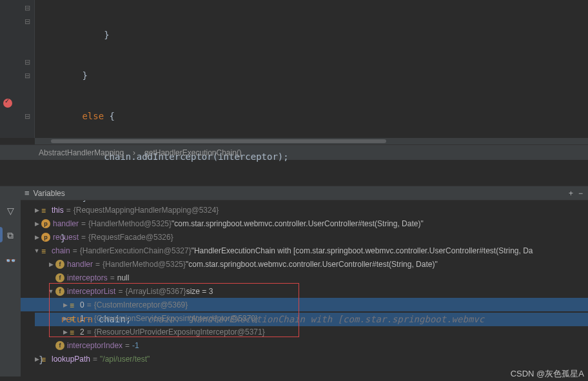 The height and width of the screenshot is (381, 588). Describe the element at coordinates (304, 346) in the screenshot. I see `var-interceptorindex: f interceptorIndex=-1` at that location.